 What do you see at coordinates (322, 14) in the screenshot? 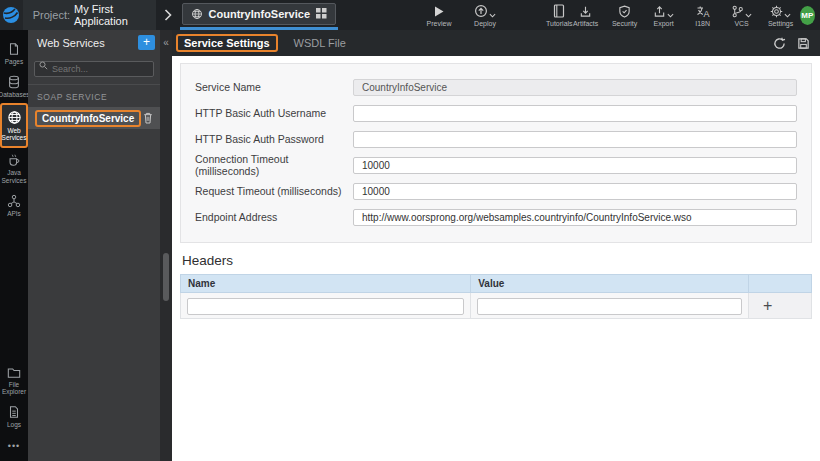
I see `grid-icon` at bounding box center [322, 14].